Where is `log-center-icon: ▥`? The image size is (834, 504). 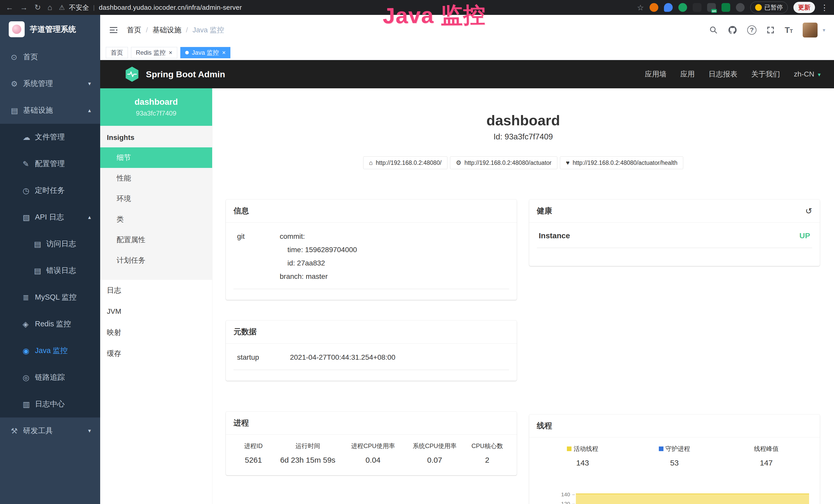 log-center-icon: ▥ is located at coordinates (29, 404).